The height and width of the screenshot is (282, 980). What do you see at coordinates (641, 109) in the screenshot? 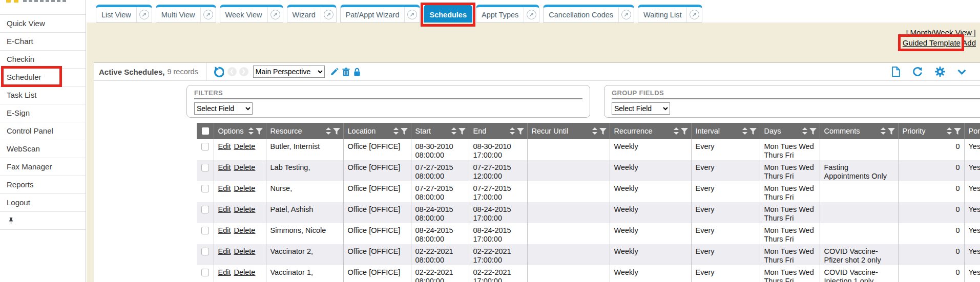
I see `group-fields-select: Select Field` at bounding box center [641, 109].